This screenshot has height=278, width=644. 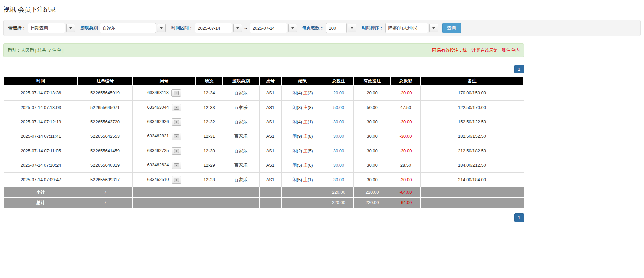 I want to click on date-to-dropdown-button, so click(x=293, y=28).